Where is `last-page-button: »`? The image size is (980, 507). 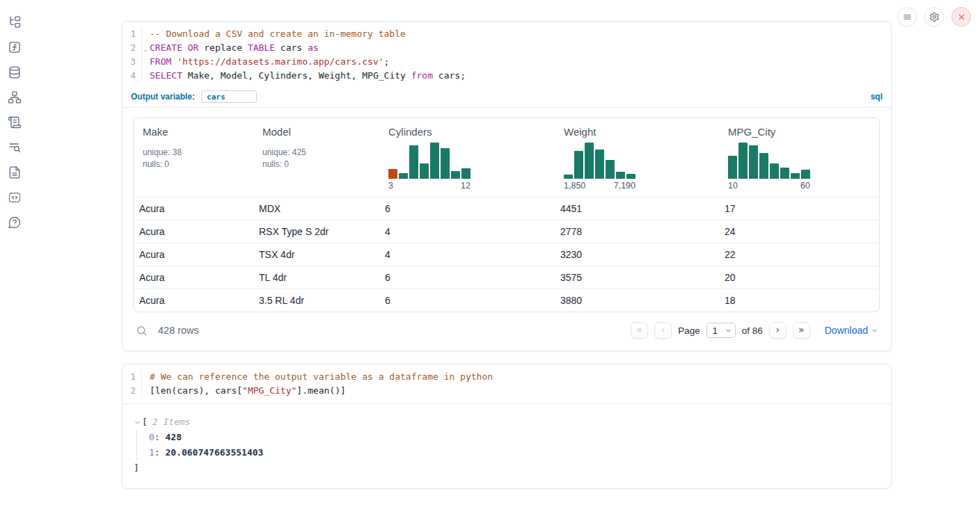
last-page-button: » is located at coordinates (802, 330).